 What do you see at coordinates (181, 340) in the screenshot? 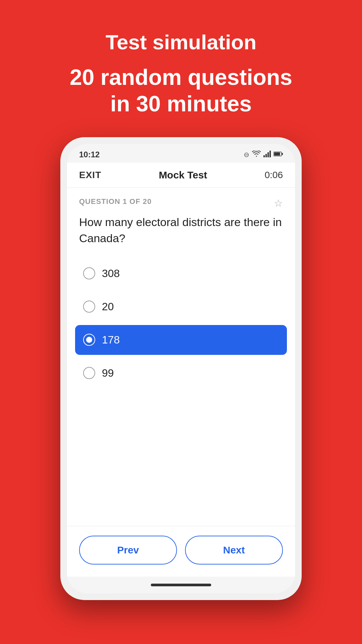
I see `option-178: 178` at bounding box center [181, 340].